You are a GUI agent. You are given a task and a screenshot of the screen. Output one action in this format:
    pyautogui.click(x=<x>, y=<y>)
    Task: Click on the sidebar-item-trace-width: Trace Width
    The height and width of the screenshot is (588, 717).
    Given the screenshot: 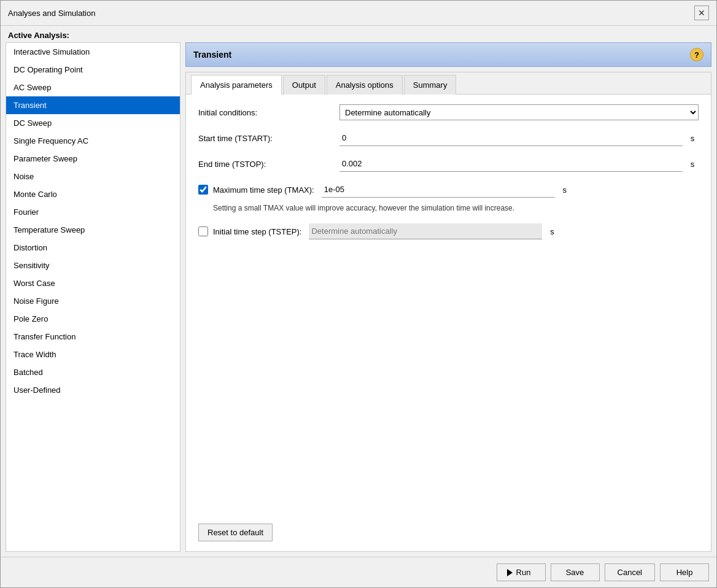 What is the action you would take?
    pyautogui.click(x=93, y=355)
    